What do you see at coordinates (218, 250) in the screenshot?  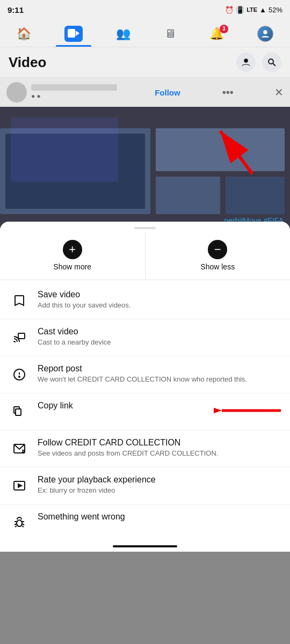 I see `minus-icon: −` at bounding box center [218, 250].